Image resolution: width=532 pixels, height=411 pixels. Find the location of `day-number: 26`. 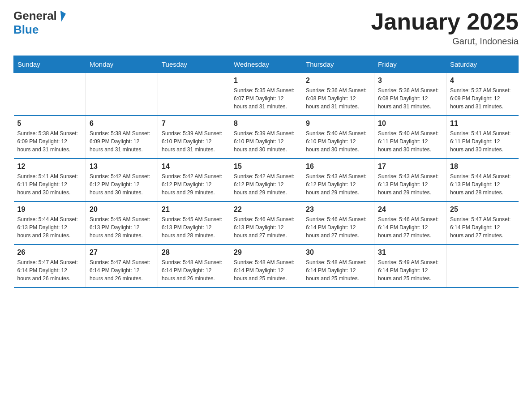

day-number: 26 is located at coordinates (50, 253).